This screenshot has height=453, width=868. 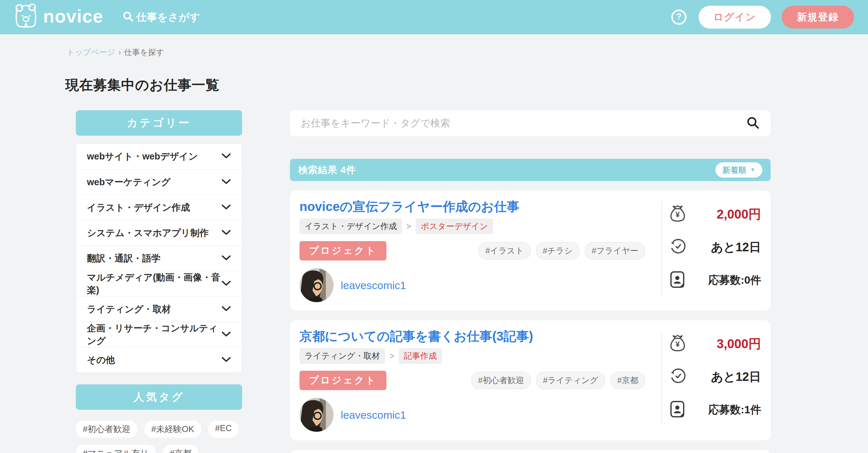 I want to click on job-tag: #フライヤー, so click(x=615, y=251).